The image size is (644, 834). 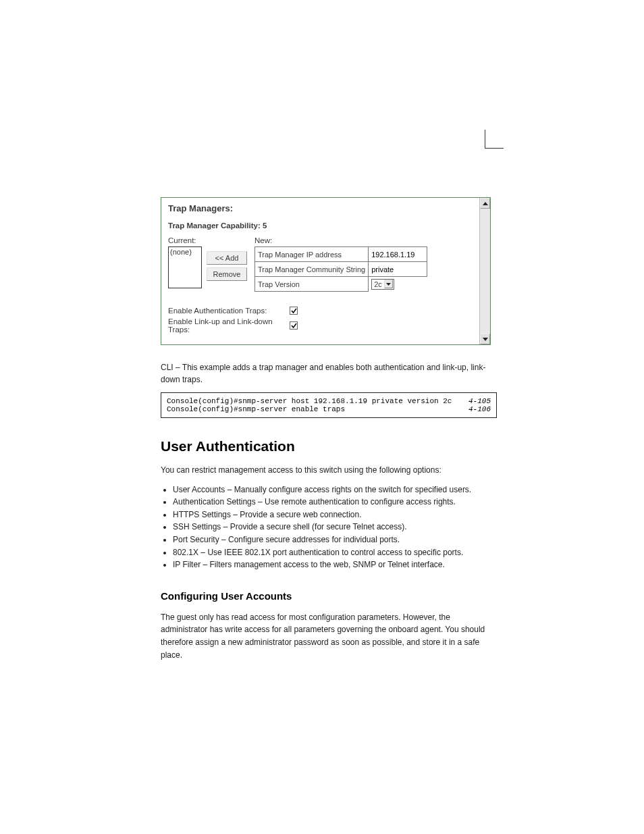 I want to click on current-listbox: (none), so click(x=185, y=267).